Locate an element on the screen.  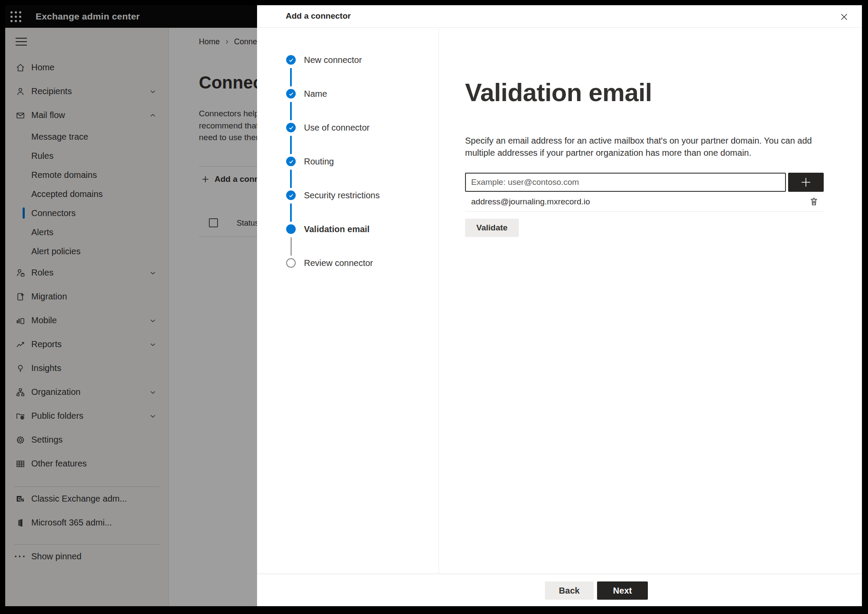
step-todo-dot is located at coordinates (291, 263).